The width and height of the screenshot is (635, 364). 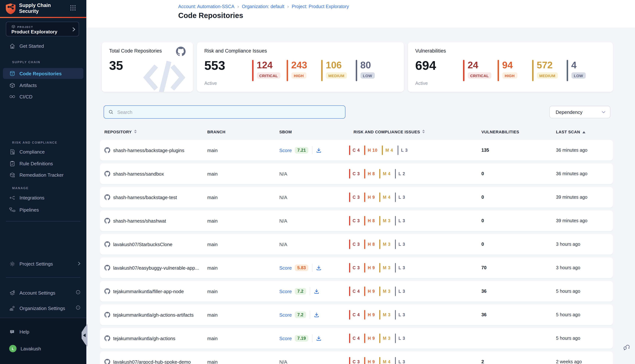 I want to click on sidebar-item-account-settings: Account Settings, so click(x=43, y=293).